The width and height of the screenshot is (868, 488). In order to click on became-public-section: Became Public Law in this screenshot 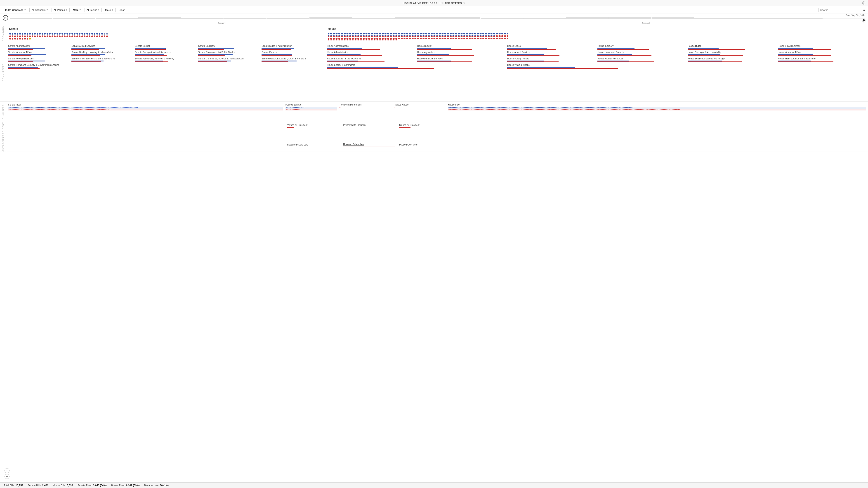, I will do `click(369, 145)`.